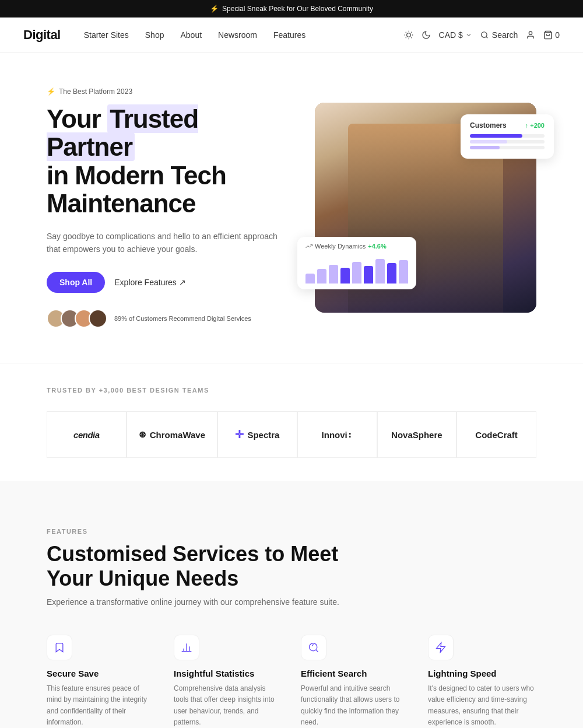 The image size is (583, 728). What do you see at coordinates (357, 263) in the screenshot?
I see `weekly-dynamics-card: Weekly Dynamics +4.6%` at bounding box center [357, 263].